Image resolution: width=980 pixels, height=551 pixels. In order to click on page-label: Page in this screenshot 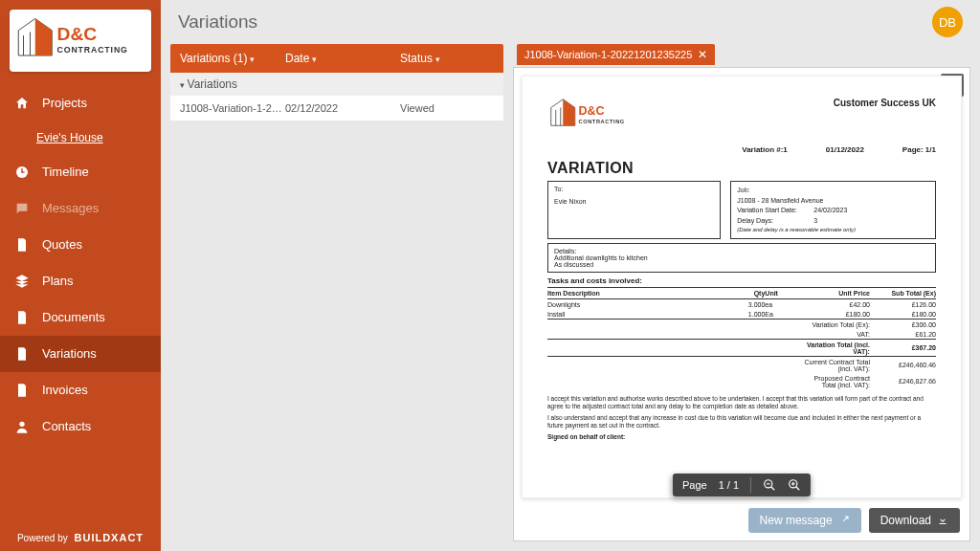, I will do `click(695, 485)`.